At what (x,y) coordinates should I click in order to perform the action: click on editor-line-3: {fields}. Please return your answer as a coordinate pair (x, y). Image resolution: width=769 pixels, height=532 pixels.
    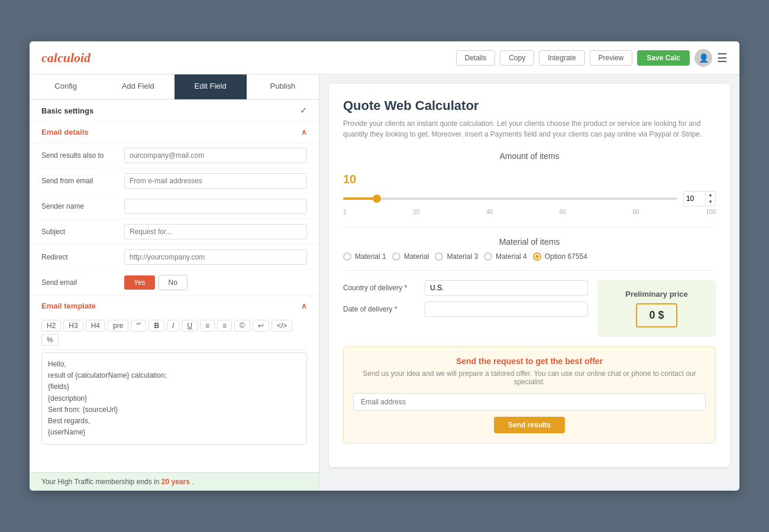
    Looking at the image, I should click on (174, 387).